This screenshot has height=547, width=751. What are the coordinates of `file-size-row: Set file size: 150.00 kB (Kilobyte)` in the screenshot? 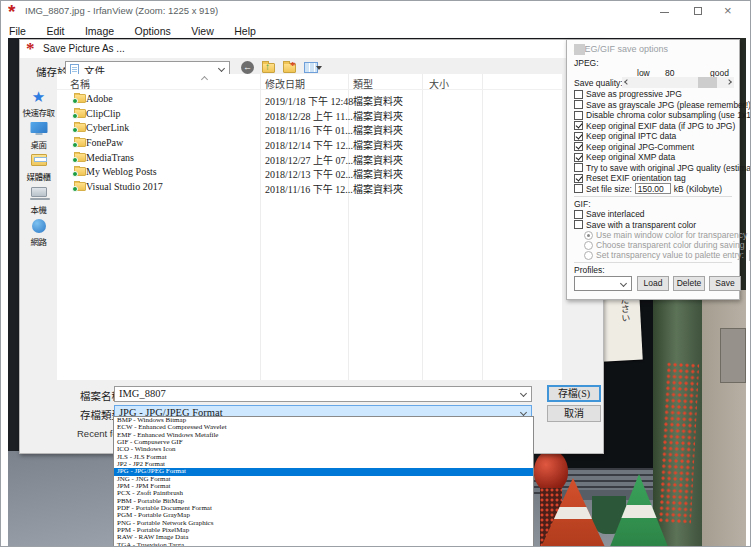 It's located at (653, 190).